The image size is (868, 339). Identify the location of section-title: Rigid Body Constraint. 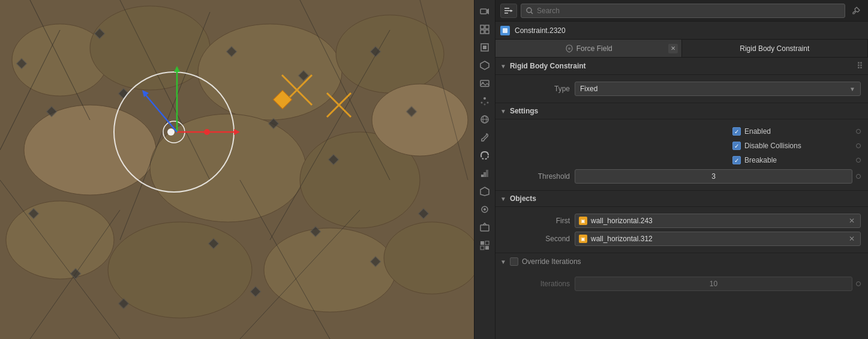
(548, 66).